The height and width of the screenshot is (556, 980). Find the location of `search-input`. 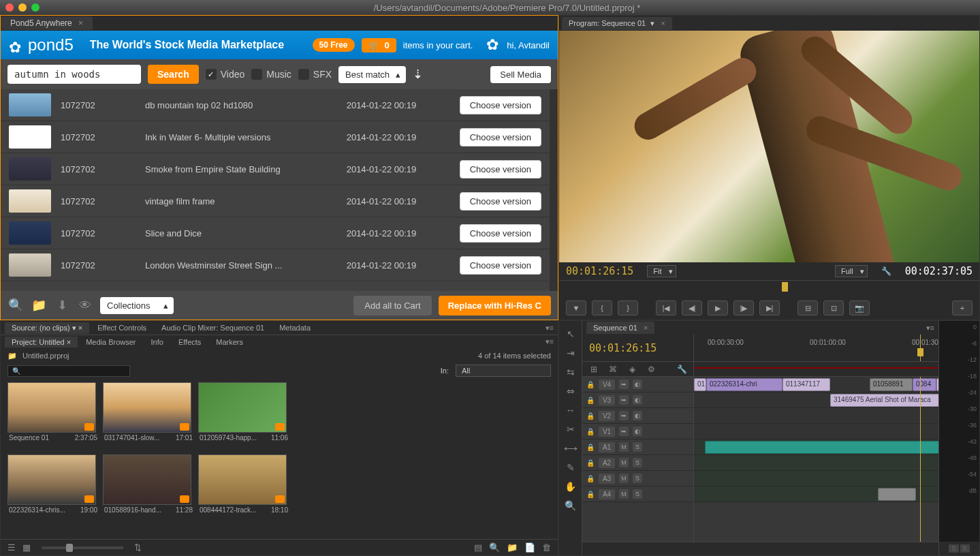

search-input is located at coordinates (74, 74).